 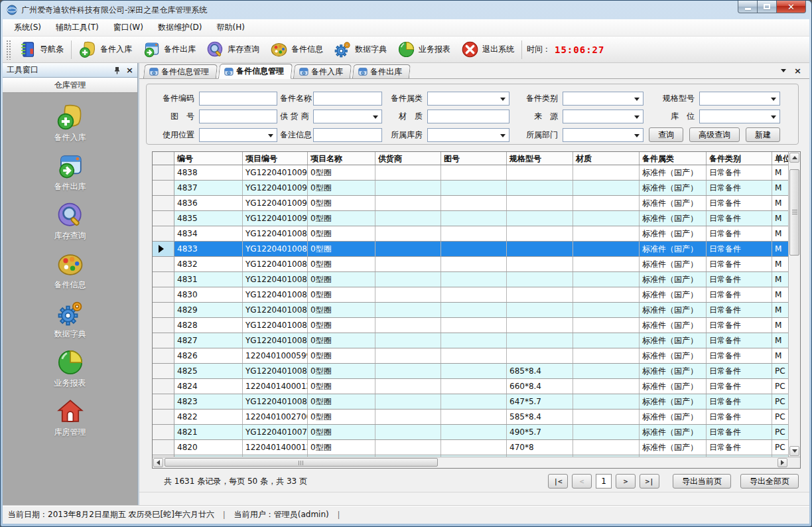 I want to click on sidebar-item-business-report: 业务报表, so click(x=70, y=369).